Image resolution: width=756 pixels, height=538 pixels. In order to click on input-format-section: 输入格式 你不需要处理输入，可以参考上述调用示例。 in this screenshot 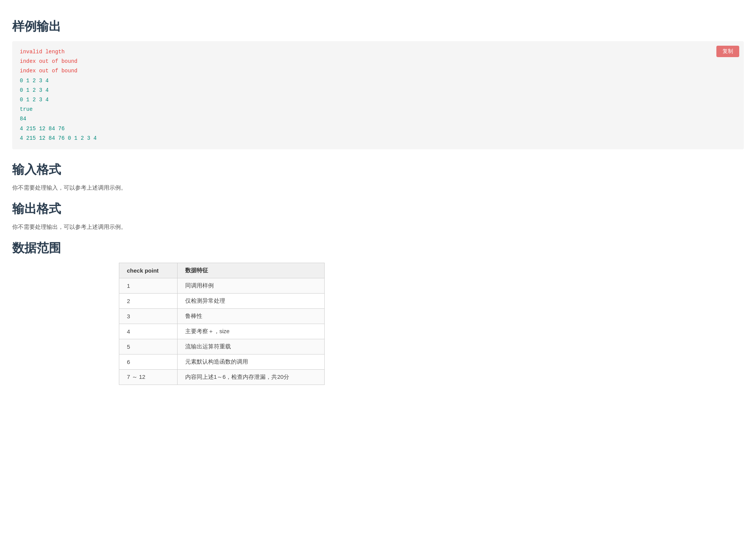, I will do `click(378, 177)`.